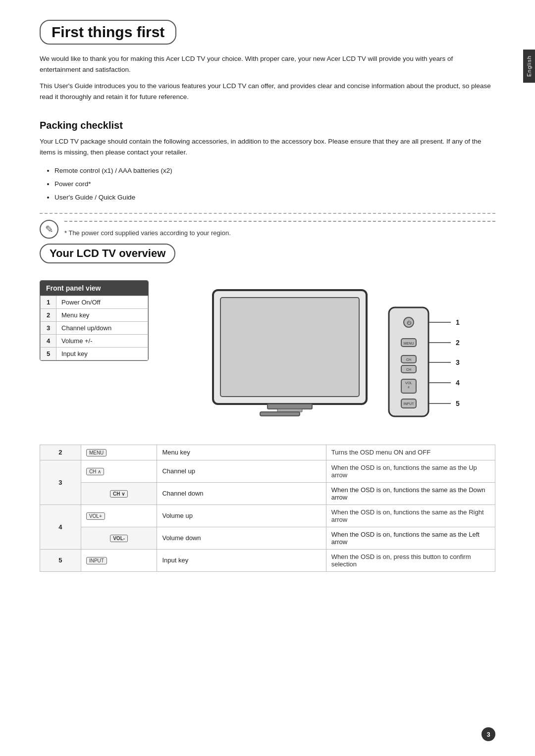 The height and width of the screenshot is (756, 535). What do you see at coordinates (409, 383) in the screenshot?
I see `svg-text: VOL` at bounding box center [409, 383].